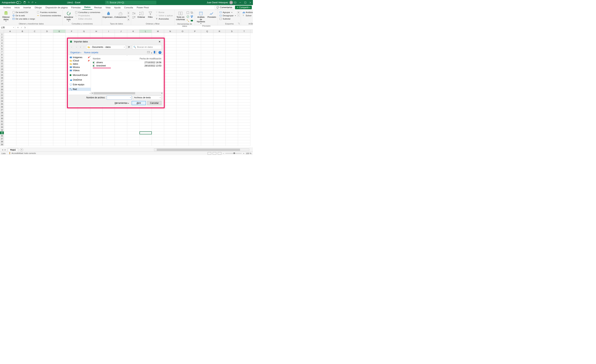  I want to click on tab-powerpivot: Power Pivot, so click(143, 8).